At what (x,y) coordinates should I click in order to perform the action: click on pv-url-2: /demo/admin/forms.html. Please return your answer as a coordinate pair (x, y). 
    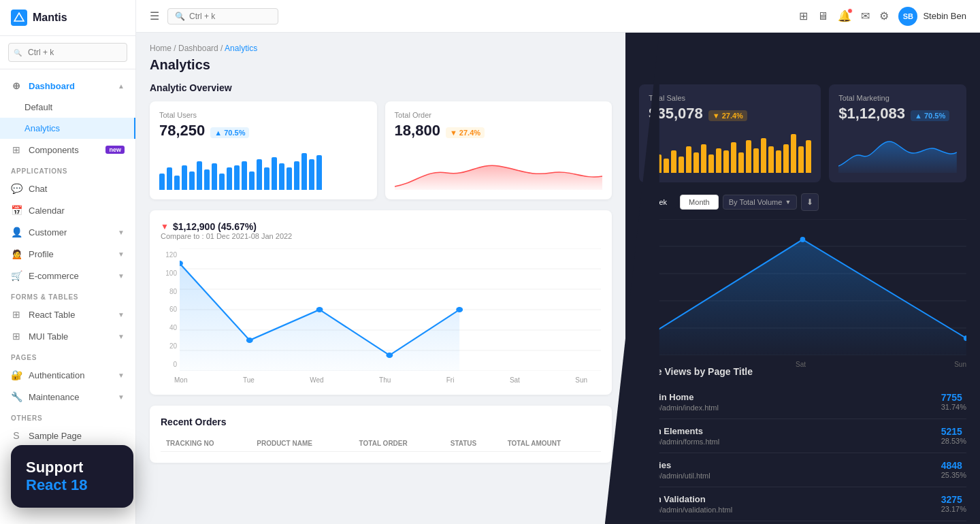
    Looking at the image, I should click on (679, 442).